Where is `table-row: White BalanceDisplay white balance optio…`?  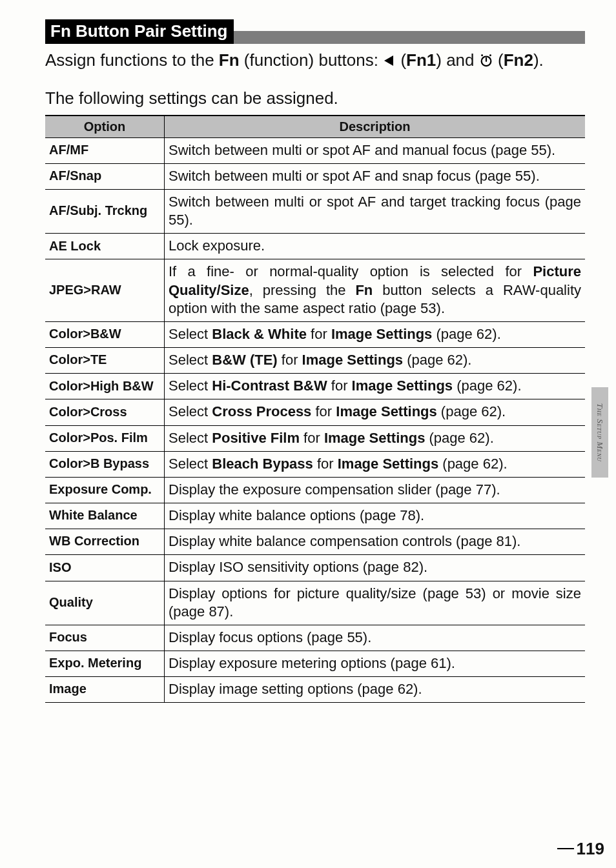 table-row: White BalanceDisplay white balance optio… is located at coordinates (315, 516).